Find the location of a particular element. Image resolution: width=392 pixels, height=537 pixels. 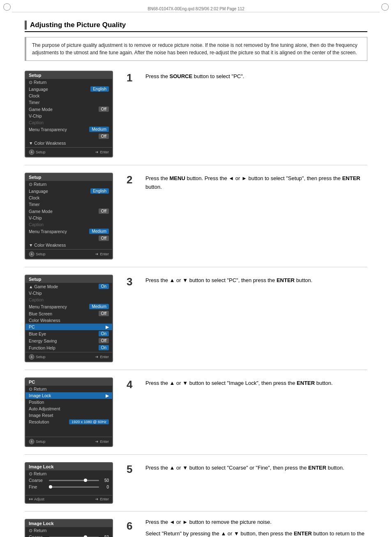

menu-item-game-mode-2: Game Mode Off is located at coordinates (69, 211).